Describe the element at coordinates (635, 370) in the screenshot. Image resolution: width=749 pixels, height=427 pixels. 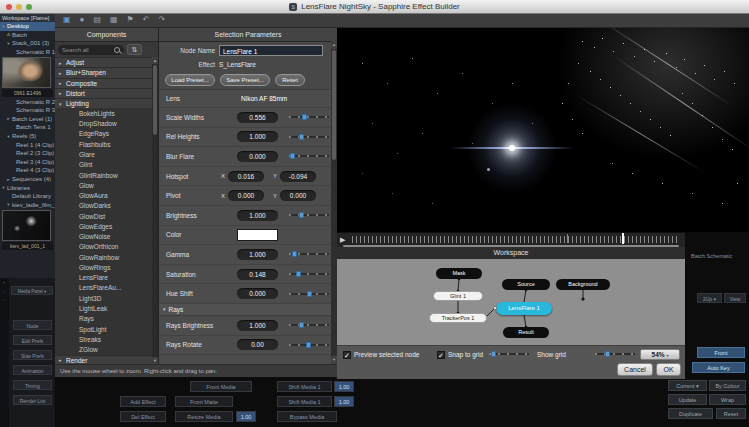
I see `cancel-button: Cancel` at that location.